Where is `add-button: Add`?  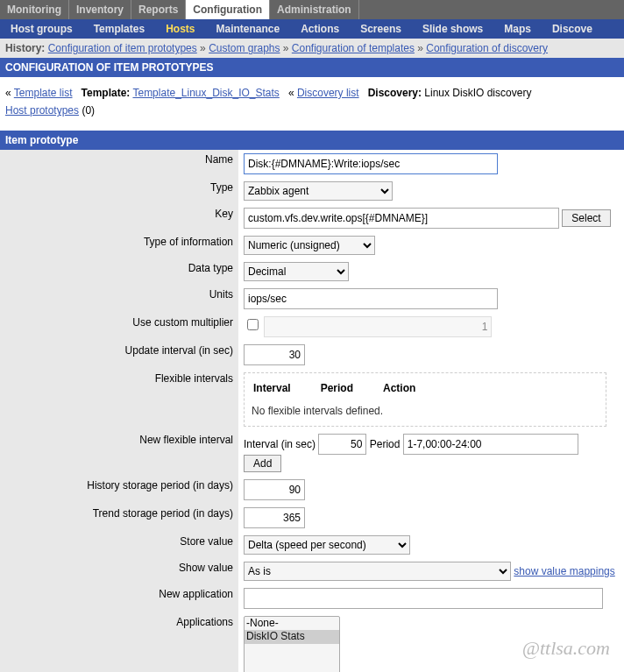 add-button: Add is located at coordinates (263, 463).